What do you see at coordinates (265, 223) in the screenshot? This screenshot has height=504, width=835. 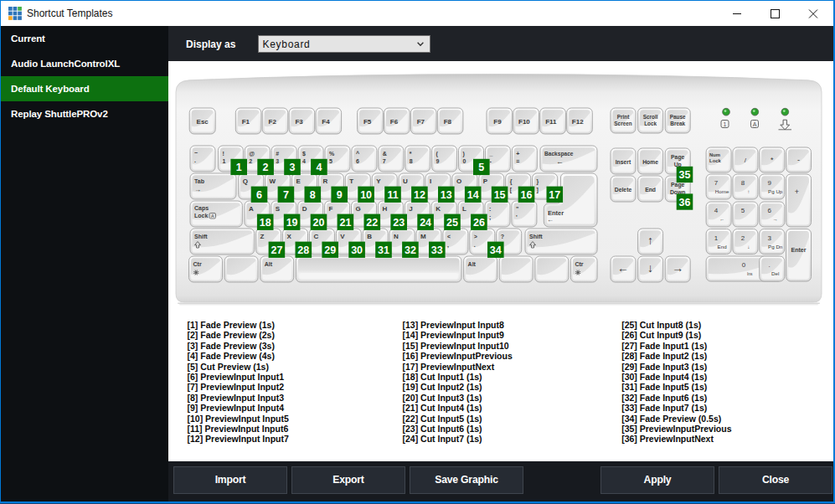 I see `svg-text: 18` at bounding box center [265, 223].